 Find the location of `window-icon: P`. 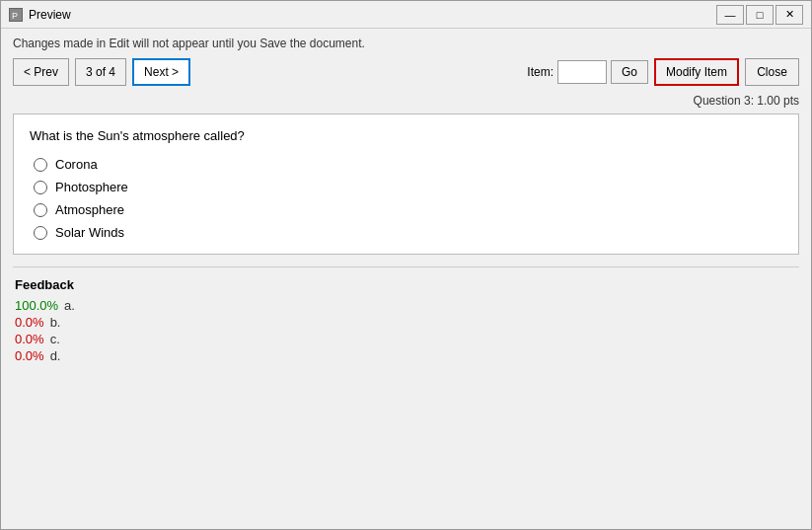

window-icon: P is located at coordinates (16, 15).